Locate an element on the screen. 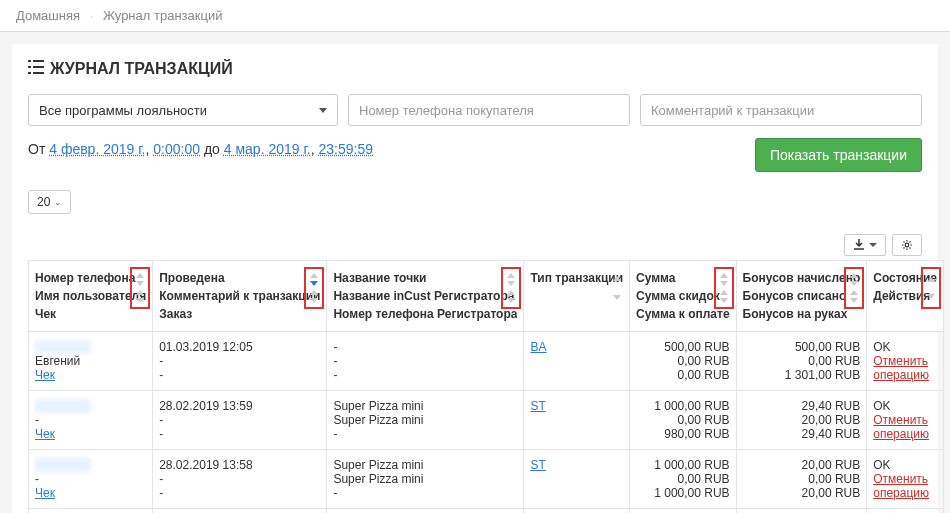 The height and width of the screenshot is (513, 950). bonus-accrued: 29,40 RUB is located at coordinates (802, 406).